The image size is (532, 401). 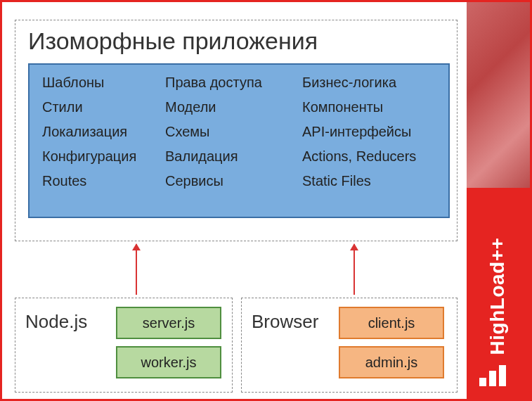 I want to click on nodejs-title: Node.js, so click(x=66, y=322).